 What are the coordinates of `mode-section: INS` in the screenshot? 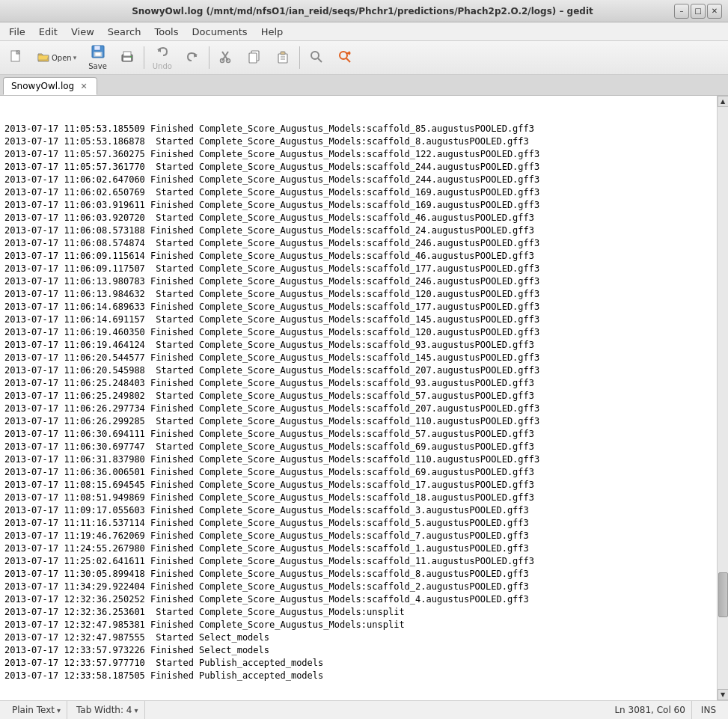 It's located at (709, 710).